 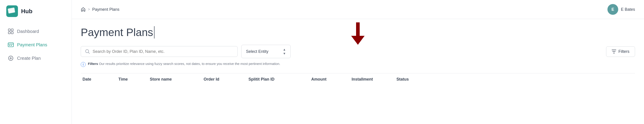 I want to click on breadcrumb-current: Payment Plans, so click(x=106, y=9).